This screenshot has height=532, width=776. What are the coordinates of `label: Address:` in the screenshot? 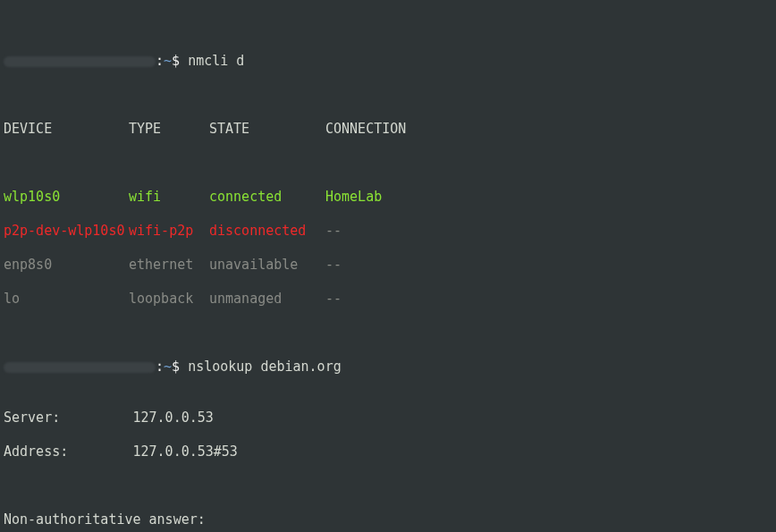 It's located at (36, 452).